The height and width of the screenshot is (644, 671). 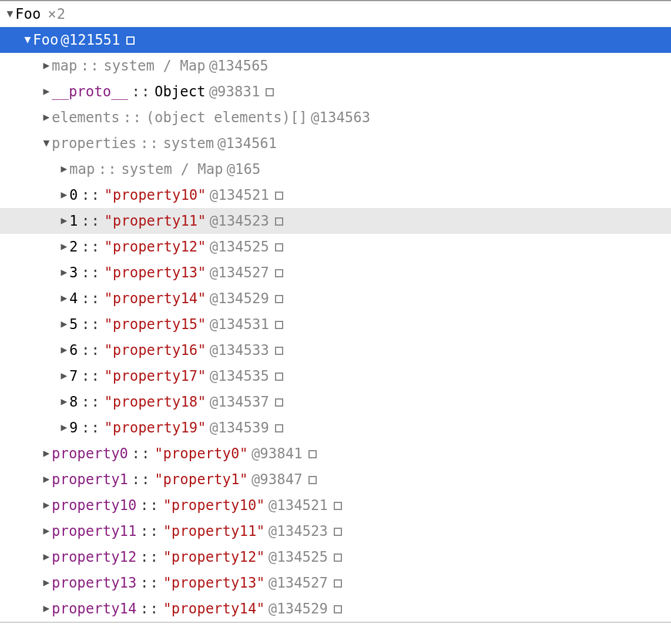 I want to click on properties-row: properties :: system @134561, so click(x=336, y=143).